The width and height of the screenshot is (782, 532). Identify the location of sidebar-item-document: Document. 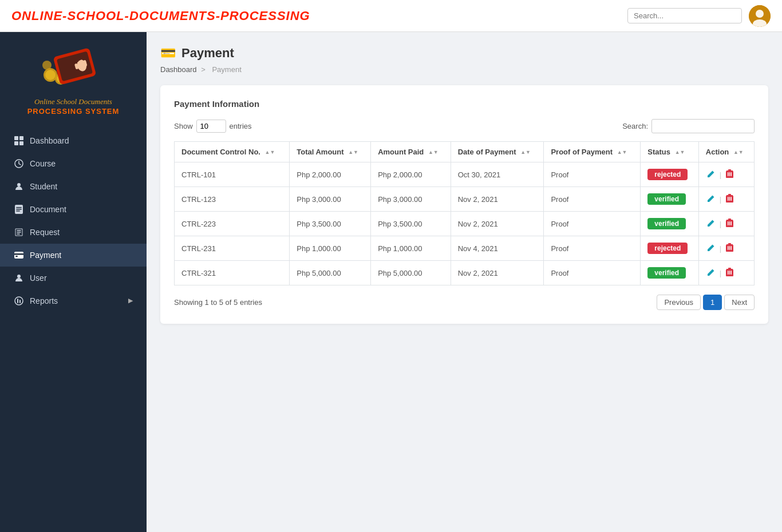
(73, 209).